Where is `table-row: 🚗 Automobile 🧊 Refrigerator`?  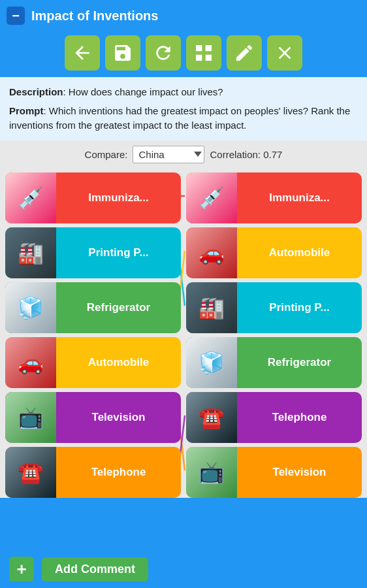
table-row: 🚗 Automobile 🧊 Refrigerator is located at coordinates (184, 363).